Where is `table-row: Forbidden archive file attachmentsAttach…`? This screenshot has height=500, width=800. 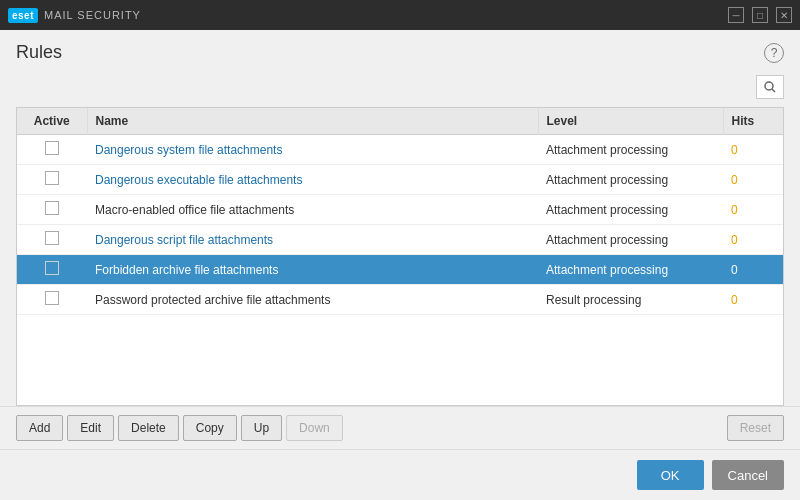
table-row: Forbidden archive file attachmentsAttach… is located at coordinates (400, 270).